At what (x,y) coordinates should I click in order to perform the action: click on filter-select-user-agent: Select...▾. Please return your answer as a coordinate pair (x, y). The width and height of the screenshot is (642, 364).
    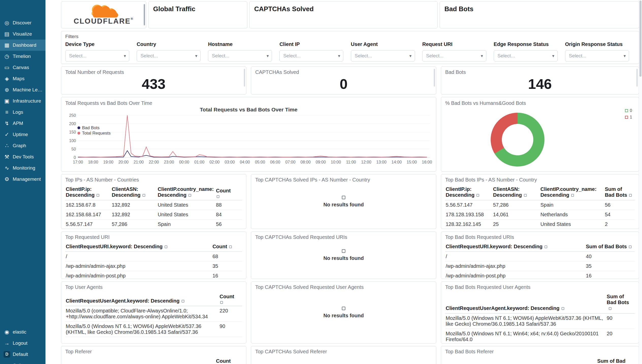
    Looking at the image, I should click on (383, 56).